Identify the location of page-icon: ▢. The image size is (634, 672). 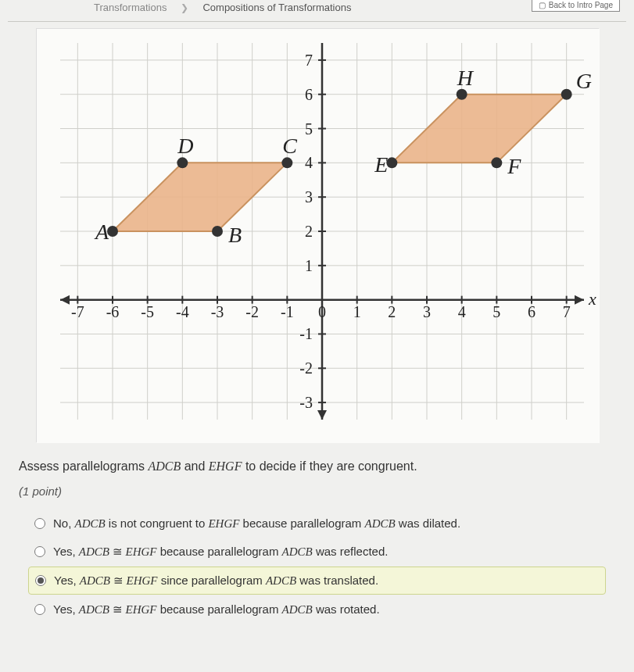
(543, 5).